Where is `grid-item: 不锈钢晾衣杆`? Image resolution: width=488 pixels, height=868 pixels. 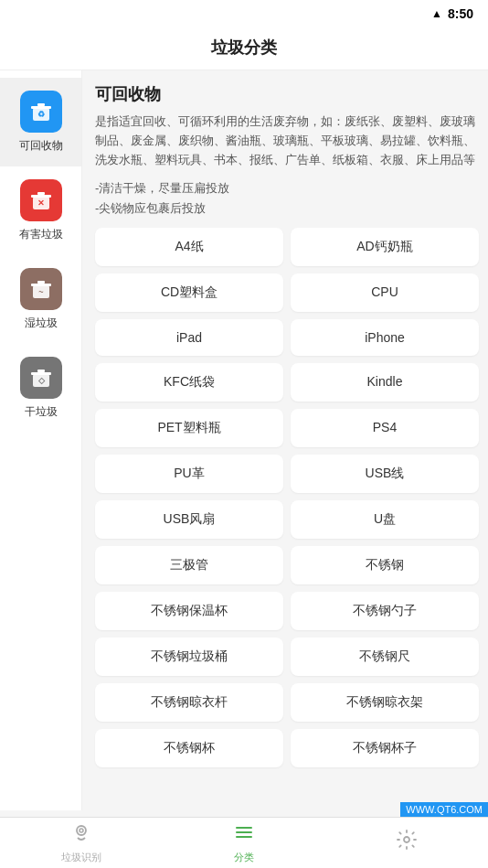 grid-item: 不锈钢晾衣杆 is located at coordinates (189, 702).